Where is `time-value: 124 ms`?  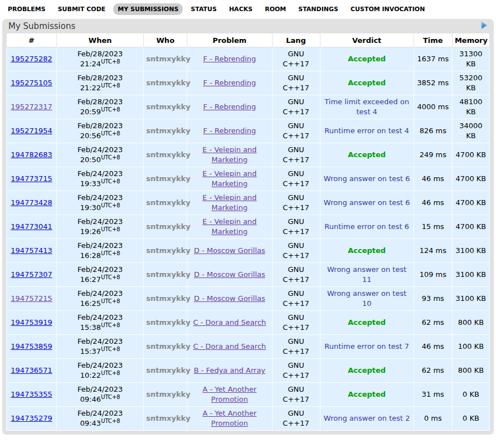 time-value: 124 ms is located at coordinates (433, 251).